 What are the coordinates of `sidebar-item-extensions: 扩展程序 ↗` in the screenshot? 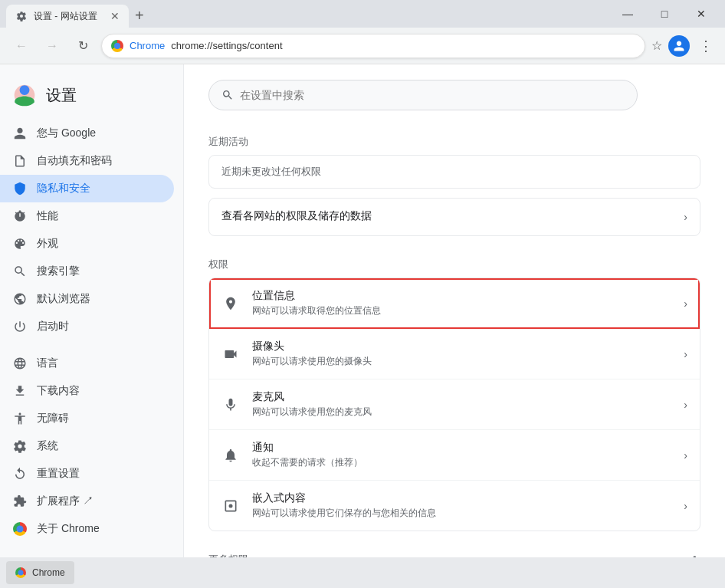 It's located at (87, 501).